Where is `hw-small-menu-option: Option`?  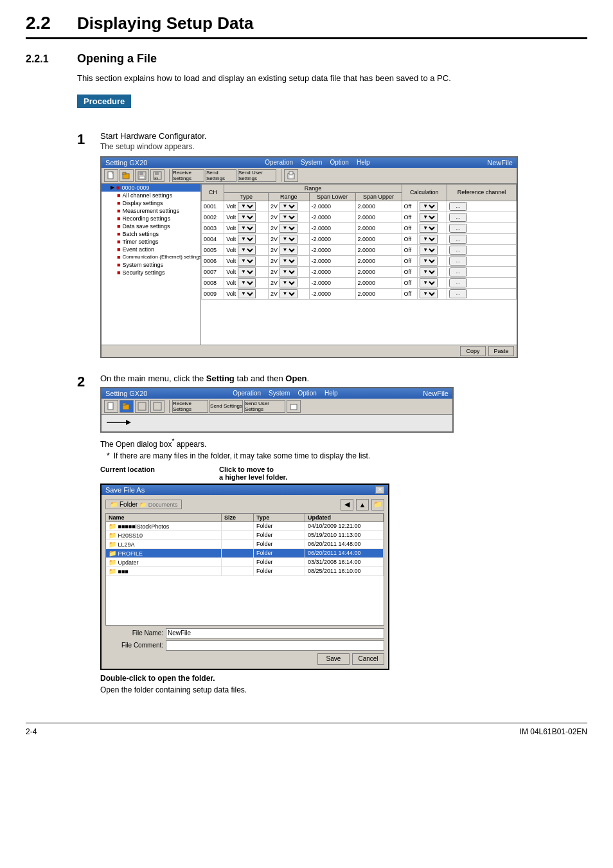
hw-small-menu-option: Option is located at coordinates (307, 393).